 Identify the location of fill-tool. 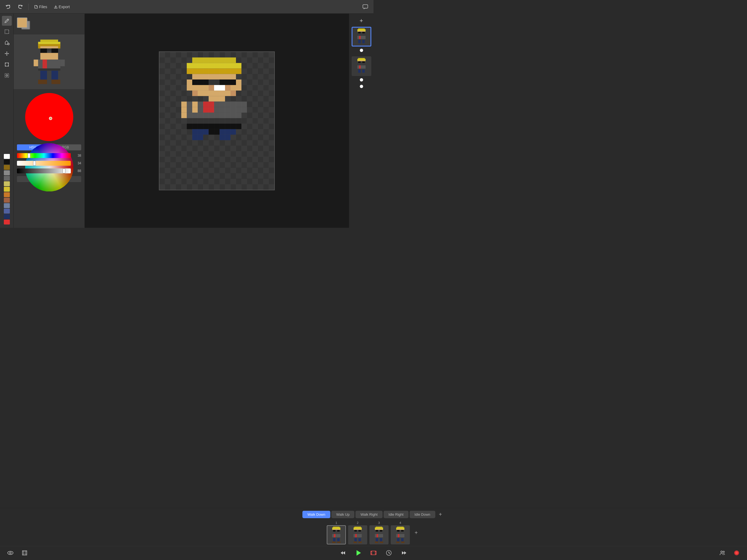
(7, 43).